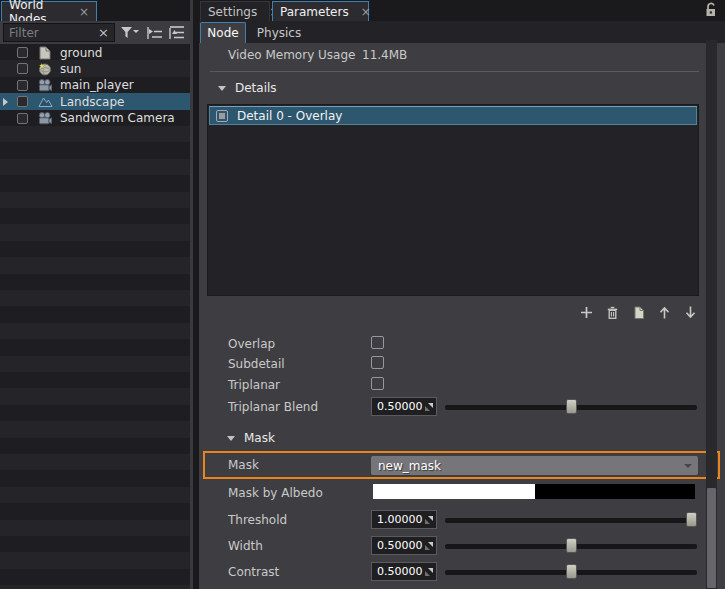 The width and height of the screenshot is (725, 589). I want to click on details-toolbar, so click(453, 312).